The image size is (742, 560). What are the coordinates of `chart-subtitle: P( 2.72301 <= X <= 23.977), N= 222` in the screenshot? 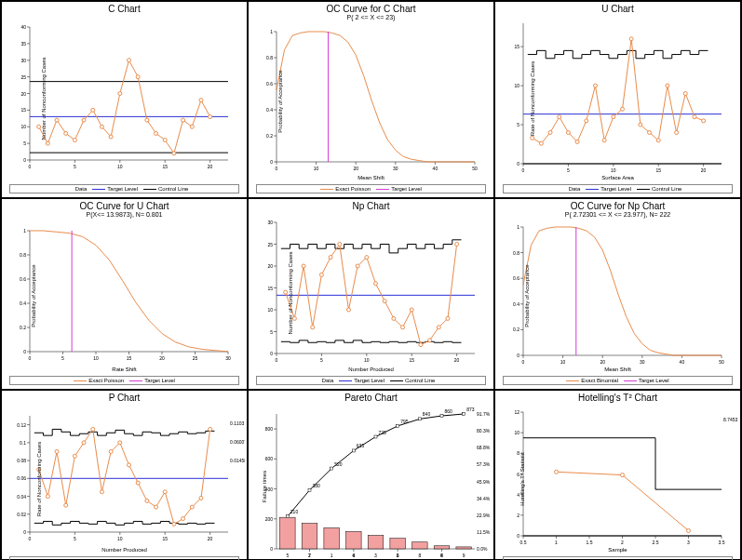 It's located at (618, 214).